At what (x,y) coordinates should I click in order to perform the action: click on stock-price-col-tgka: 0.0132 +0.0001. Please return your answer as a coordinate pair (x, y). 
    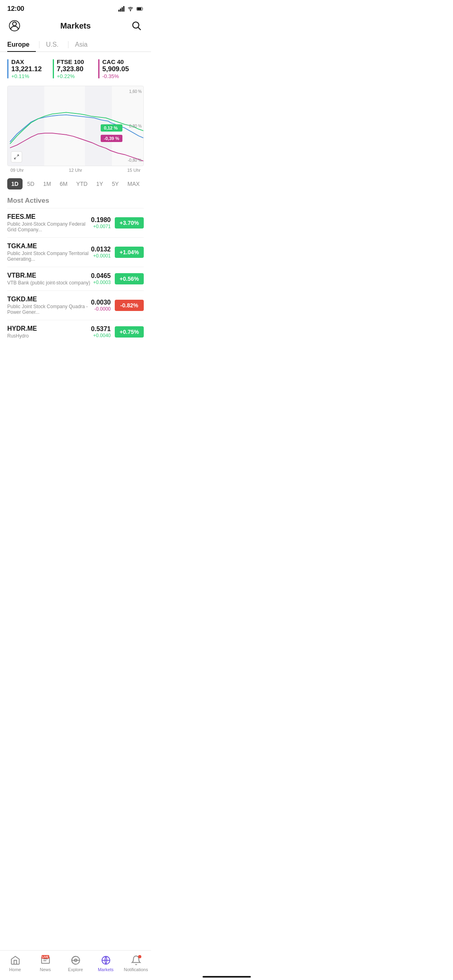
    Looking at the image, I should click on (101, 252).